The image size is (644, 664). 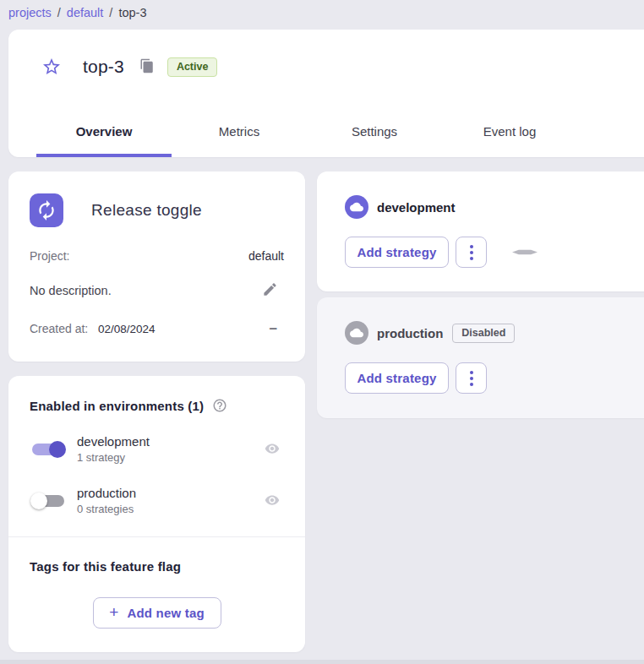 I want to click on pencil-icon, so click(x=270, y=289).